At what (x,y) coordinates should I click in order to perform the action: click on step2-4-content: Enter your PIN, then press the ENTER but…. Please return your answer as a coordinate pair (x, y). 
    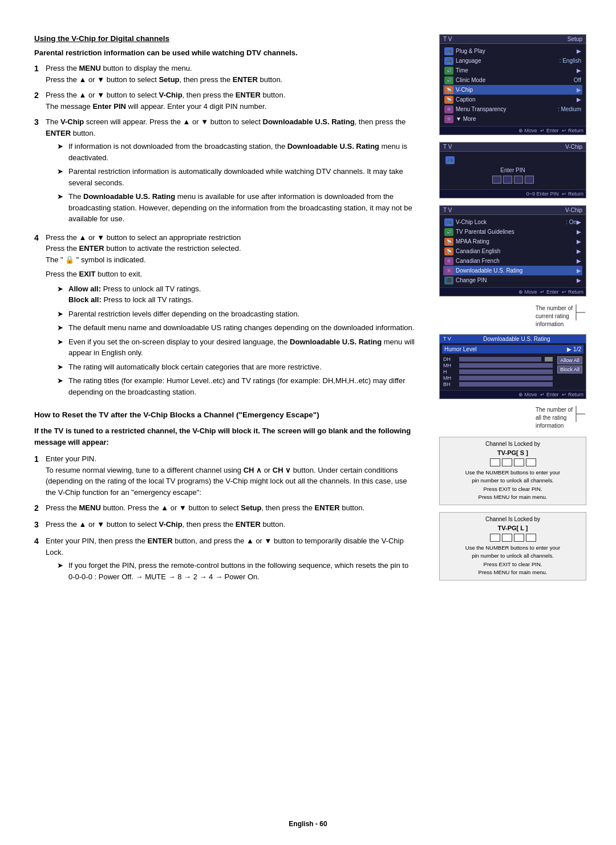
    Looking at the image, I should click on (231, 560).